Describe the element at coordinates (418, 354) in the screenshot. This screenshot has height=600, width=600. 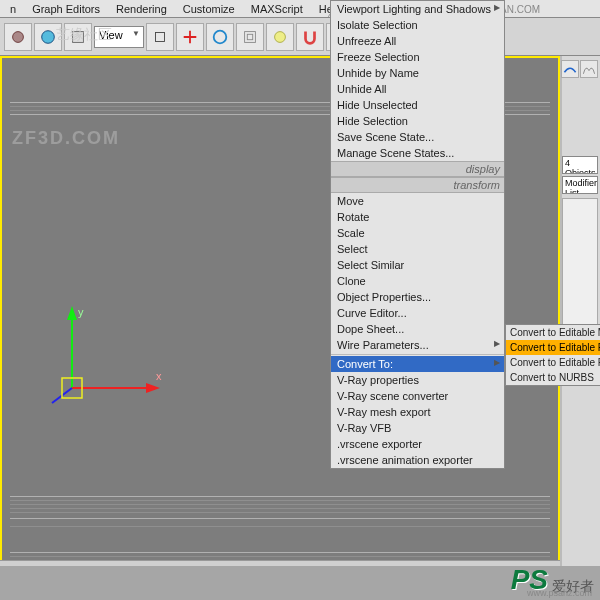
I see `menu-separator` at that location.